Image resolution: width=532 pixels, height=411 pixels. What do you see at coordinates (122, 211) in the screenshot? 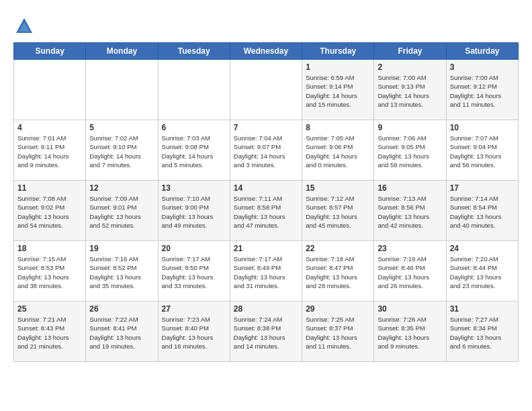
I see `calendar-cell: 12Sunrise: 7:09 AM Sunset: 9:01 PM Dayli…` at bounding box center [122, 211].